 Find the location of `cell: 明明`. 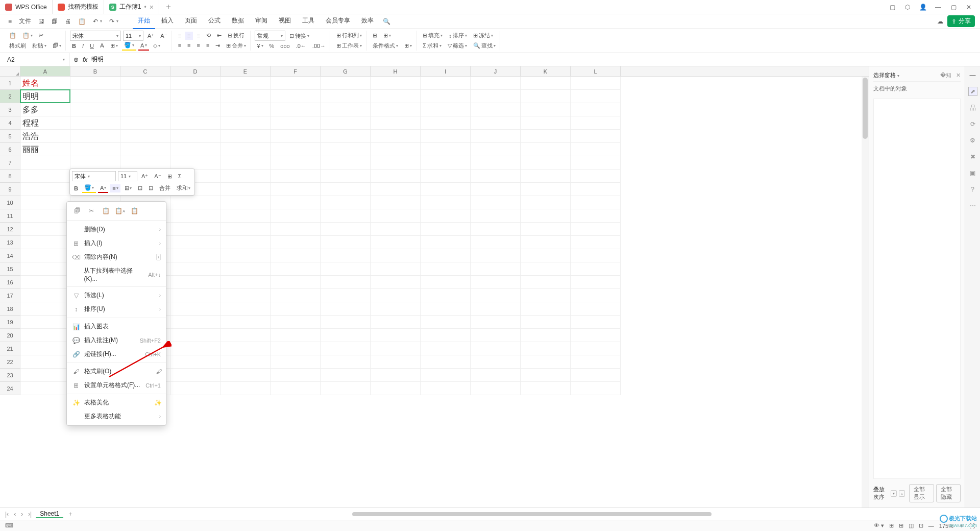

cell: 明明 is located at coordinates (45, 96).